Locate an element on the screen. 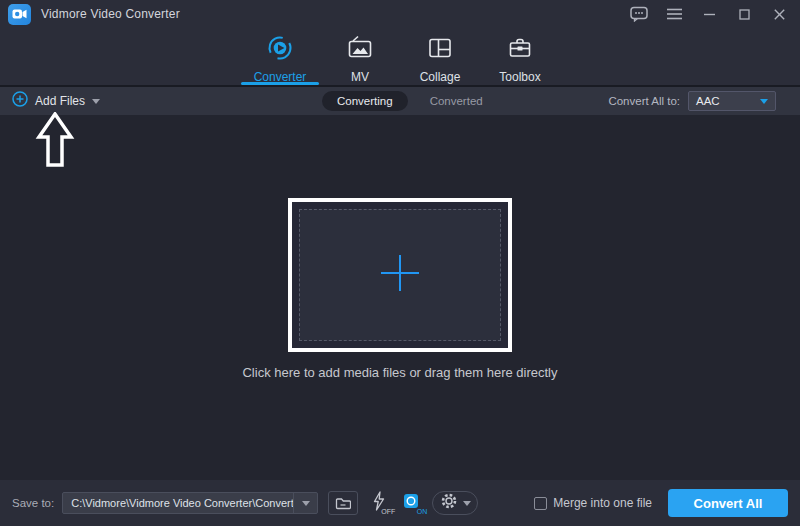 Image resolution: width=800 pixels, height=526 pixels. annotation-arrow-up-icon is located at coordinates (55, 142).